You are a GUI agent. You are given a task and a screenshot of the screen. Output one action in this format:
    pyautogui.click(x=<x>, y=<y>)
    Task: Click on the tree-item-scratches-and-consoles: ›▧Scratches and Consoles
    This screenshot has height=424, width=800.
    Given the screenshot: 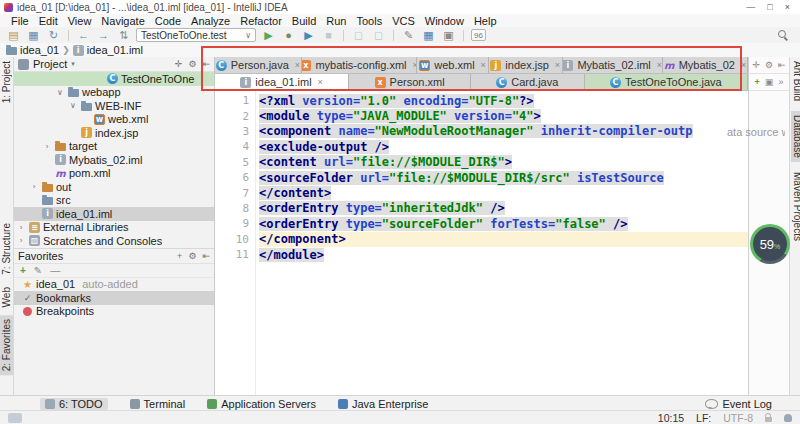 What is the action you would take?
    pyautogui.click(x=114, y=241)
    